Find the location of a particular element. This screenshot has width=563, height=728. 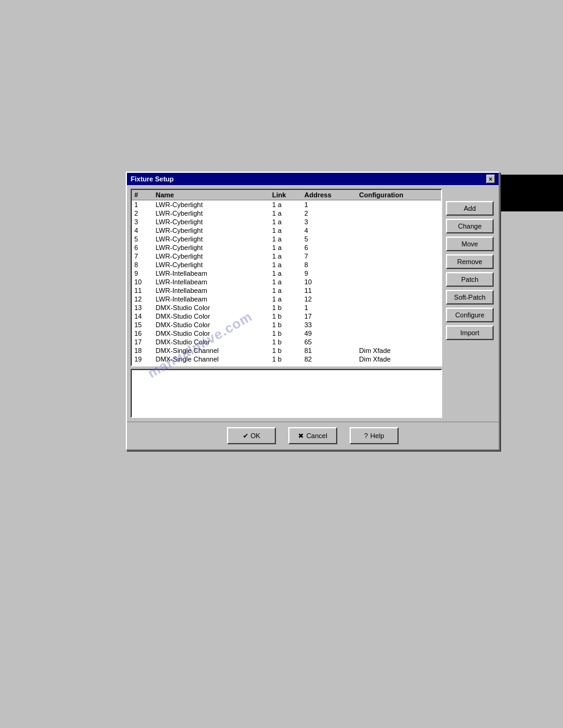

cell-num: 4 is located at coordinates (142, 230).